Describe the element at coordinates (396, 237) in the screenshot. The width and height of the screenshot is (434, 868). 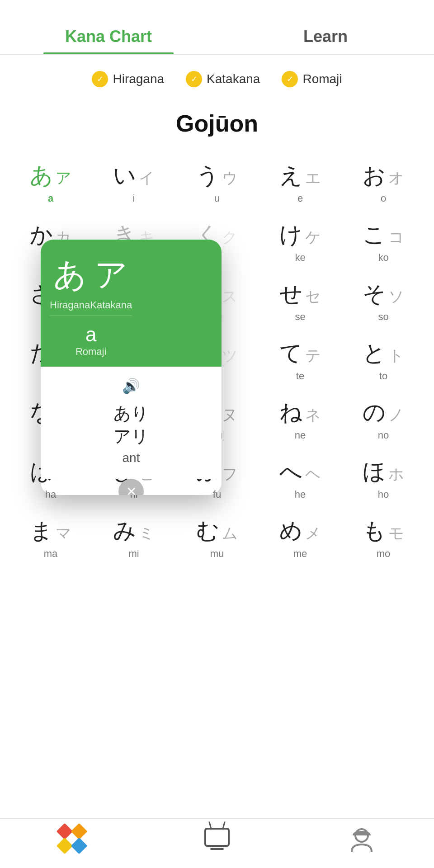
I see `katakana-ko: コ` at that location.